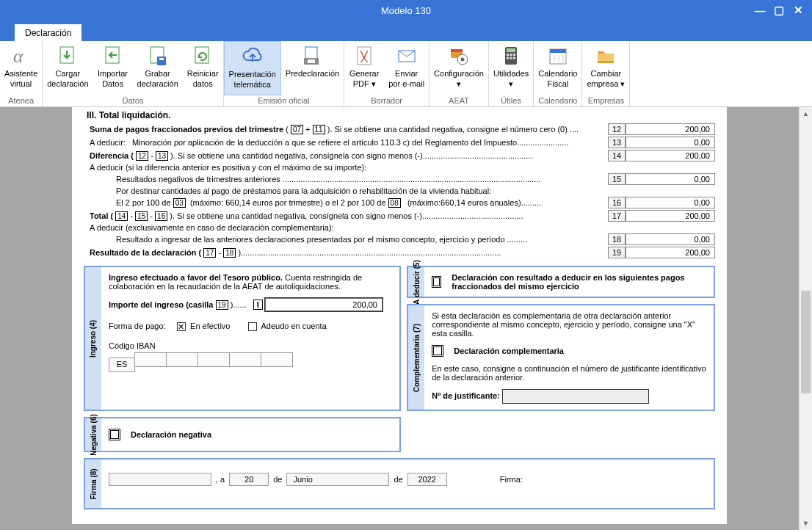 Image resolution: width=812 pixels, height=530 pixels. What do you see at coordinates (48, 32) in the screenshot?
I see `tab-declaracion: Declaración` at bounding box center [48, 32].